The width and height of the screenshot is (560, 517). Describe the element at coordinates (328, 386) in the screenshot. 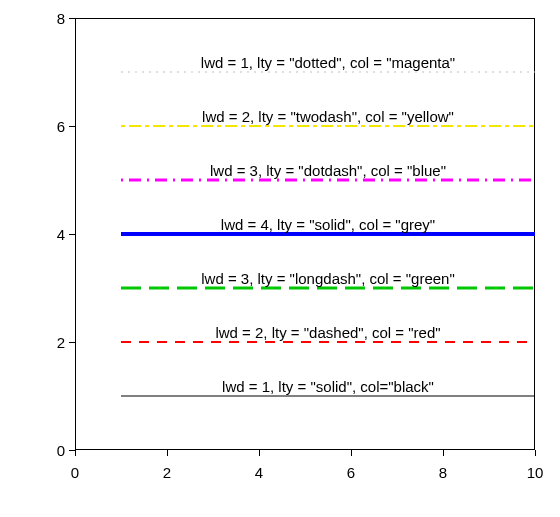

I see `series-label: lwd = 1, lty = "solid", col="black"` at that location.